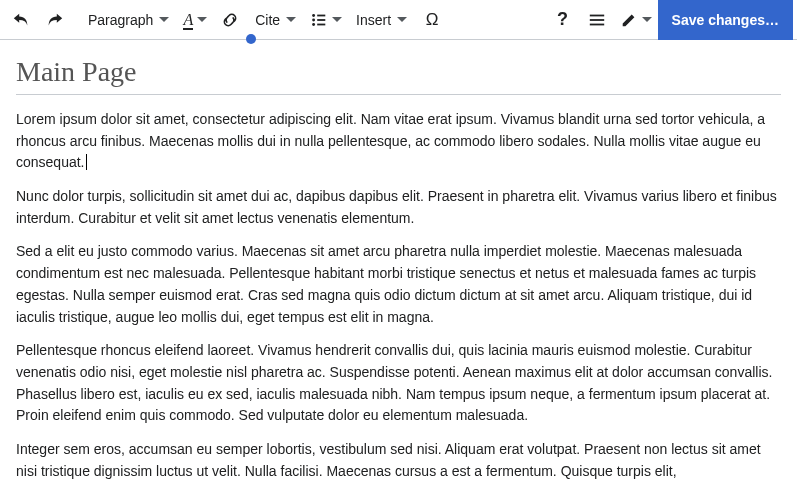 The width and height of the screenshot is (797, 501). Describe the element at coordinates (268, 20) in the screenshot. I see `cite-label: Cite` at that location.